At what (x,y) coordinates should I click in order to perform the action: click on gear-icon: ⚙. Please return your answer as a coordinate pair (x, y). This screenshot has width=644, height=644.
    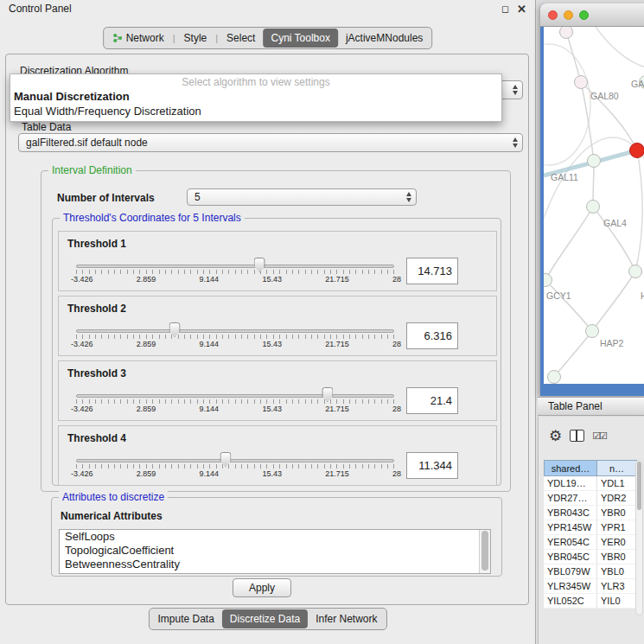
    Looking at the image, I should click on (555, 436).